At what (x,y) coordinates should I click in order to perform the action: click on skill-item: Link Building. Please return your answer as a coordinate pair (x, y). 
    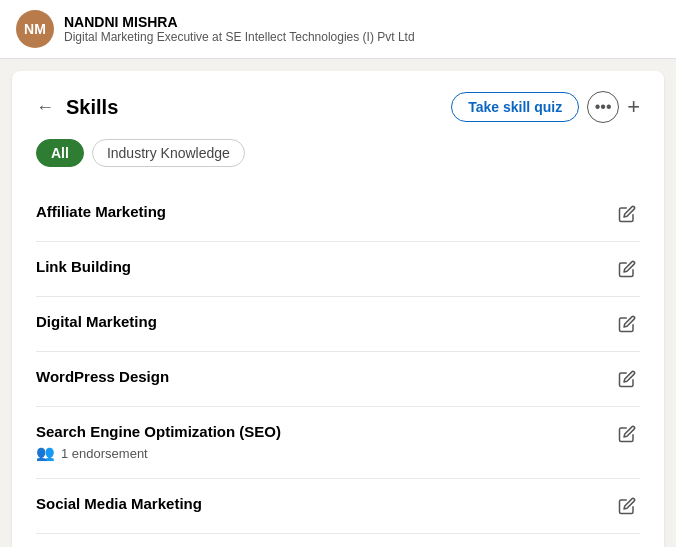
    Looking at the image, I should click on (338, 270).